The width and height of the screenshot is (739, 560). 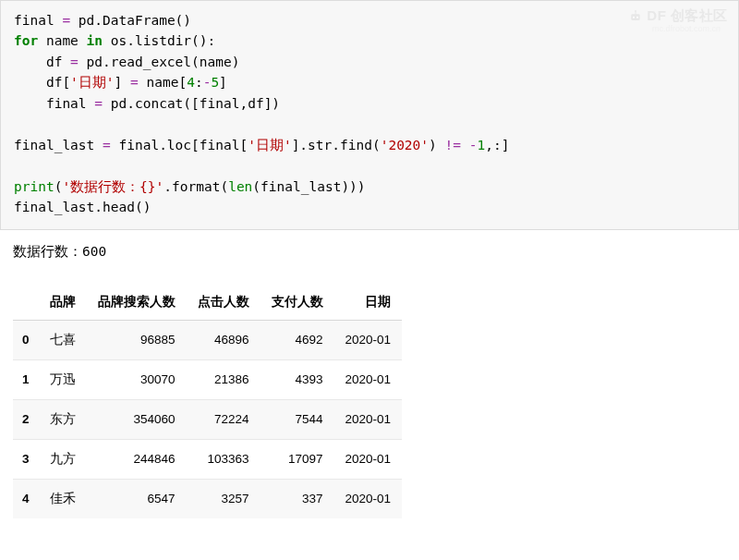 What do you see at coordinates (297, 420) in the screenshot?
I see `cell-pay: 7544` at bounding box center [297, 420].